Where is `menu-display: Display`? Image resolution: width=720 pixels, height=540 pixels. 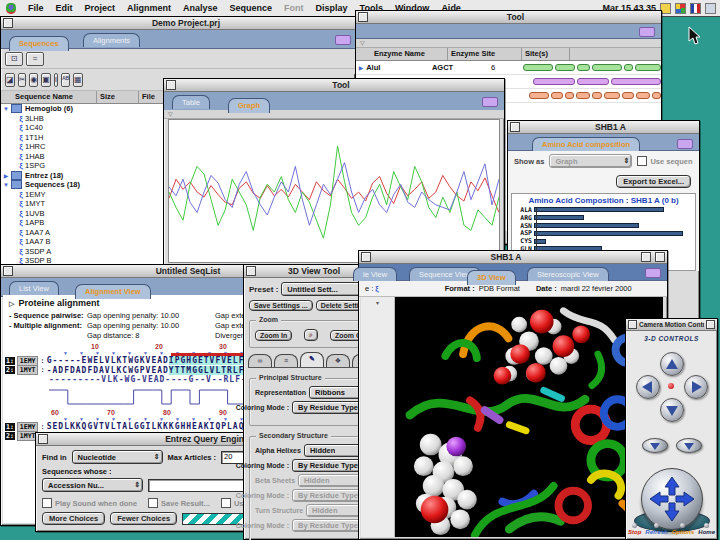 menu-display: Display is located at coordinates (332, 8).